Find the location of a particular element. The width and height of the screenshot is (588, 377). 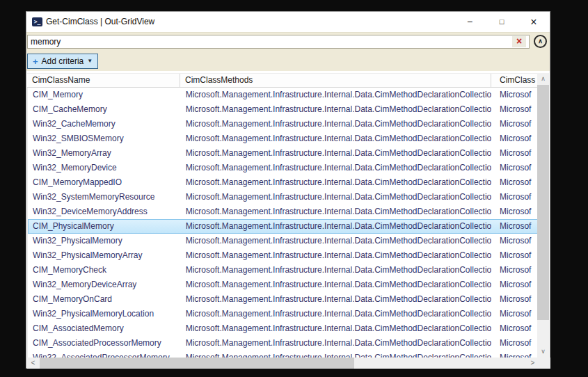

table-row: CIM_MemoryMicrosoft.Management.Infrastru… is located at coordinates (283, 95).